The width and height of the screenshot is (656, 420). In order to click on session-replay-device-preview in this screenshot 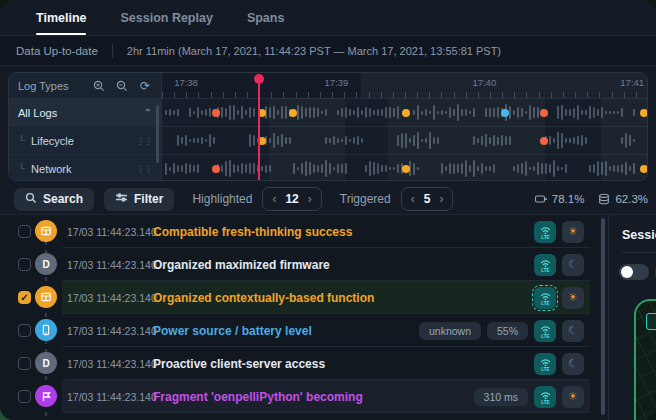, I will do `click(645, 360)`.